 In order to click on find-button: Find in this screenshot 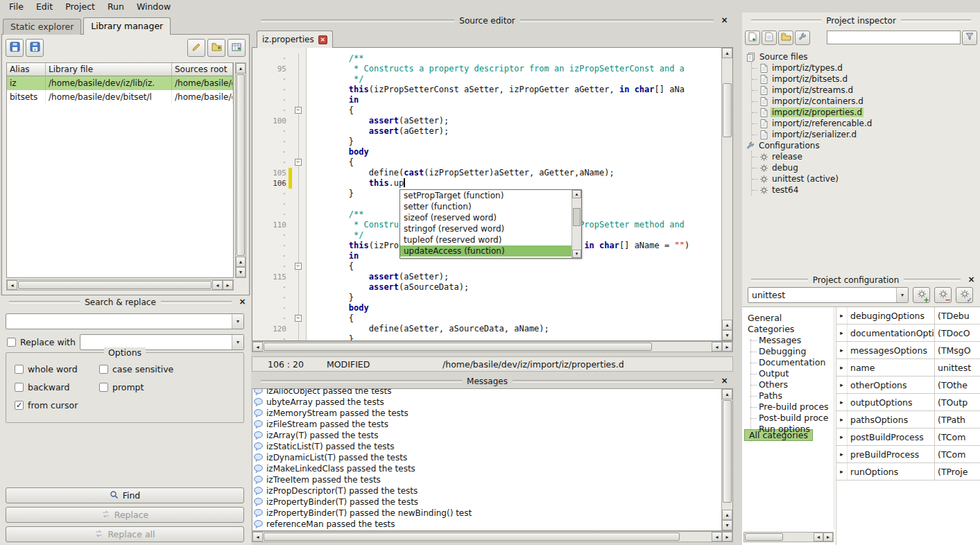, I will do `click(125, 495)`.